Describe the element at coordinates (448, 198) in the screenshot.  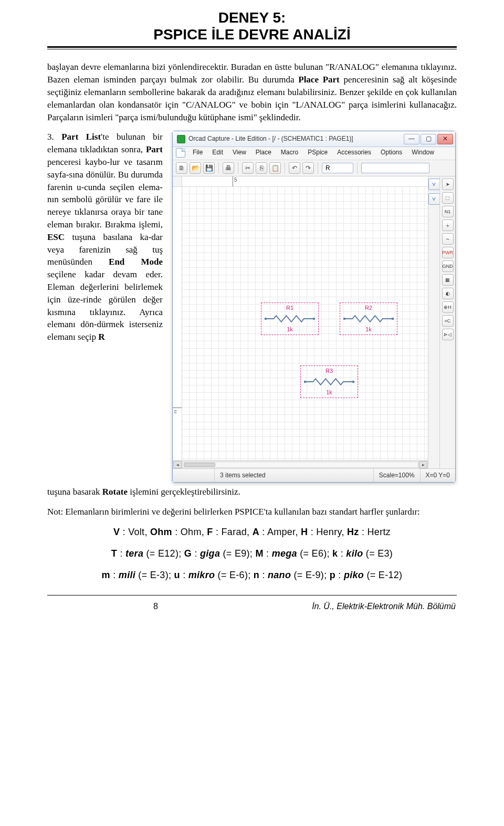
I see `place-part-icon: ⬚` at that location.